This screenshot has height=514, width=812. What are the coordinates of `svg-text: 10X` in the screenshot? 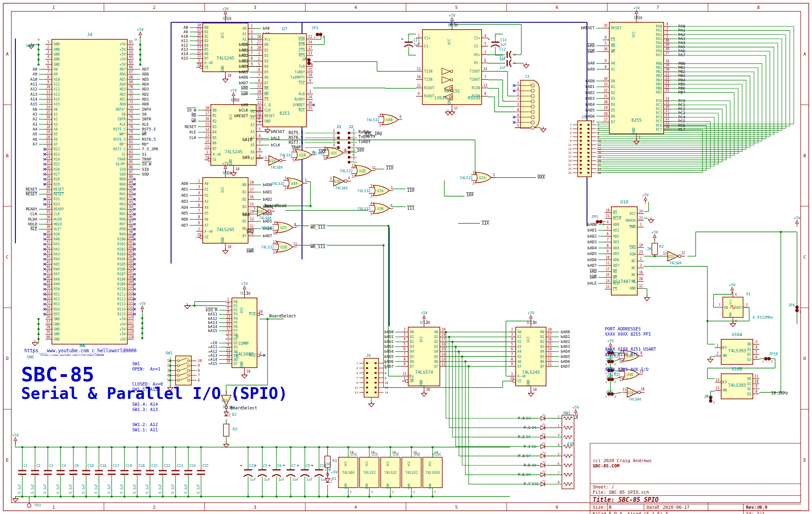 It's located at (470, 195).